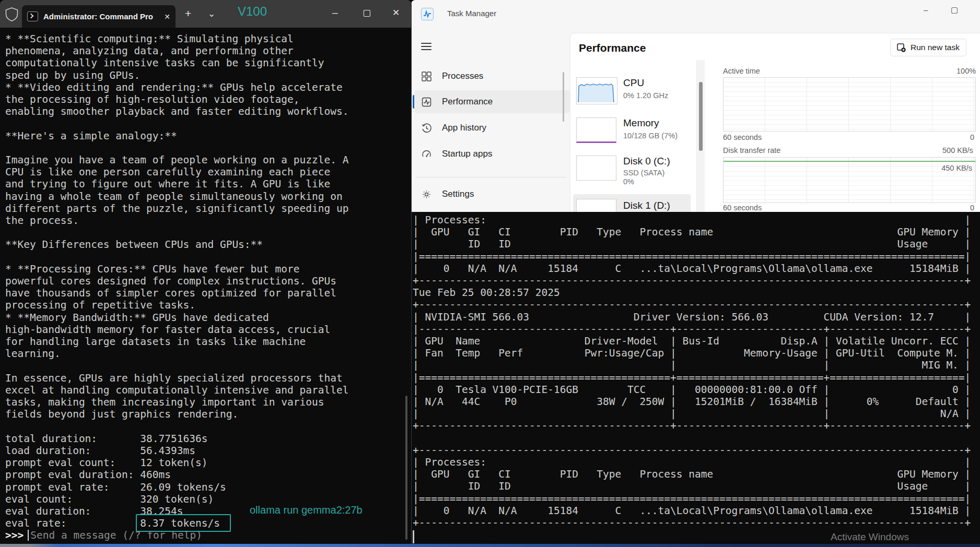  Describe the element at coordinates (639, 174) in the screenshot. I see `perf-item-disk0: Disk 0 (C:) SSD (SATA) 0%` at that location.